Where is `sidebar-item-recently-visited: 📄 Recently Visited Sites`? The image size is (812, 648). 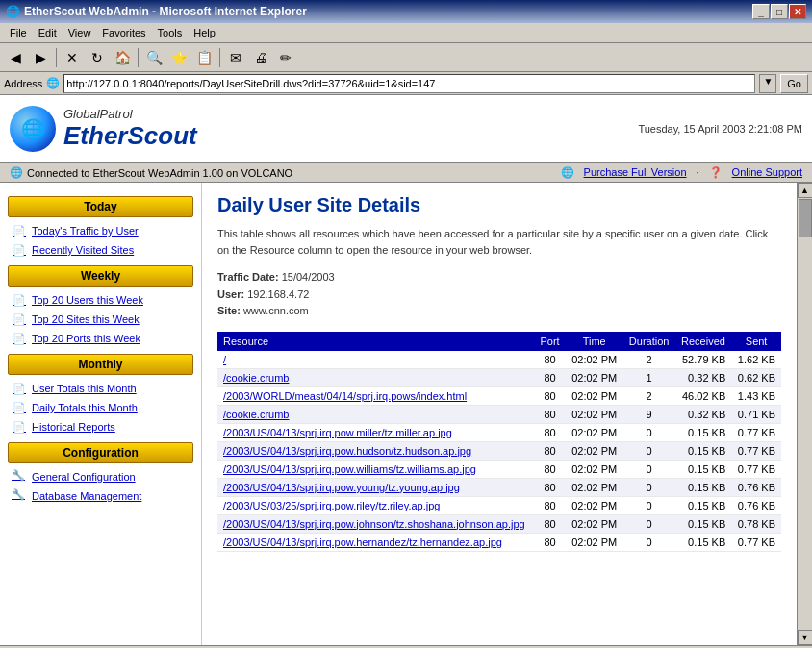
sidebar-item-recently-visited: 📄 Recently Visited Sites is located at coordinates (100, 250).